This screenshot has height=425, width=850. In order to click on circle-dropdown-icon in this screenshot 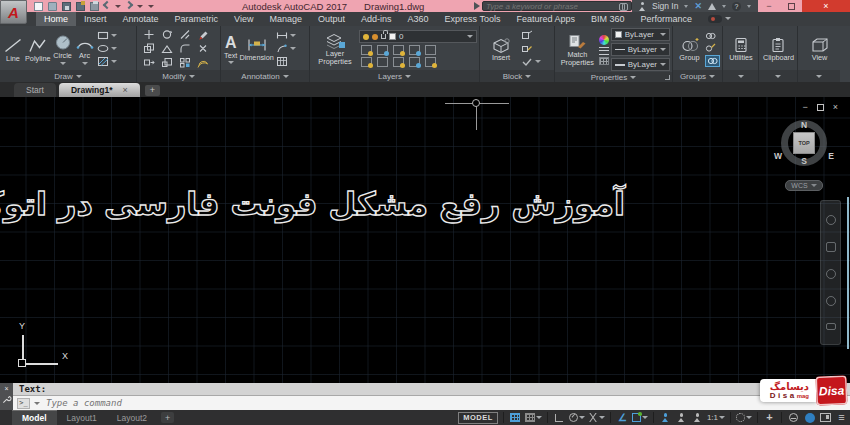, I will do `click(63, 64)`.